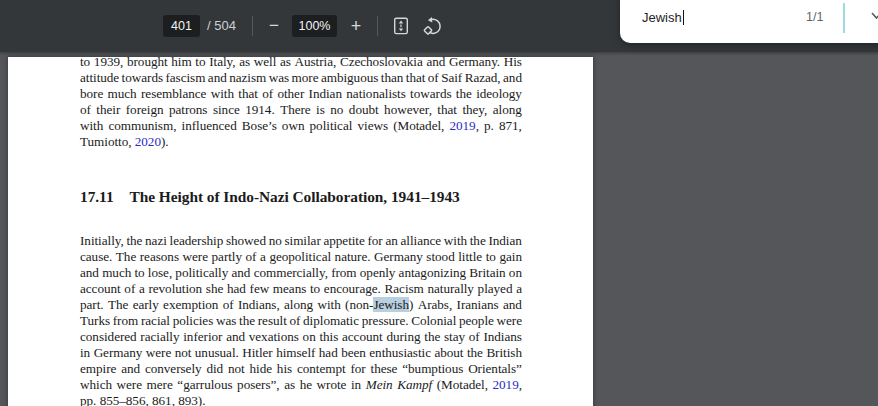 The height and width of the screenshot is (406, 878). I want to click on doc-line: accountofarevolutionshehadfewmeanstoenco…, so click(301, 289).